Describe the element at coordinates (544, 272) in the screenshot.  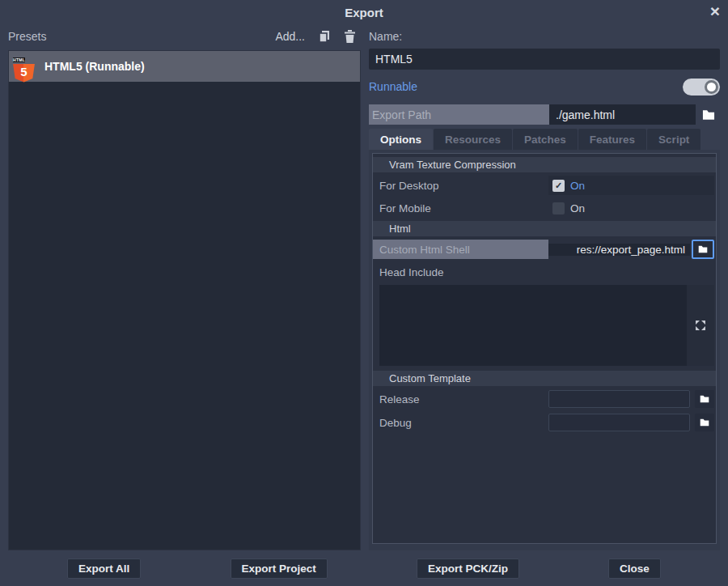
I see `row-head-include-label: Head Include` at that location.